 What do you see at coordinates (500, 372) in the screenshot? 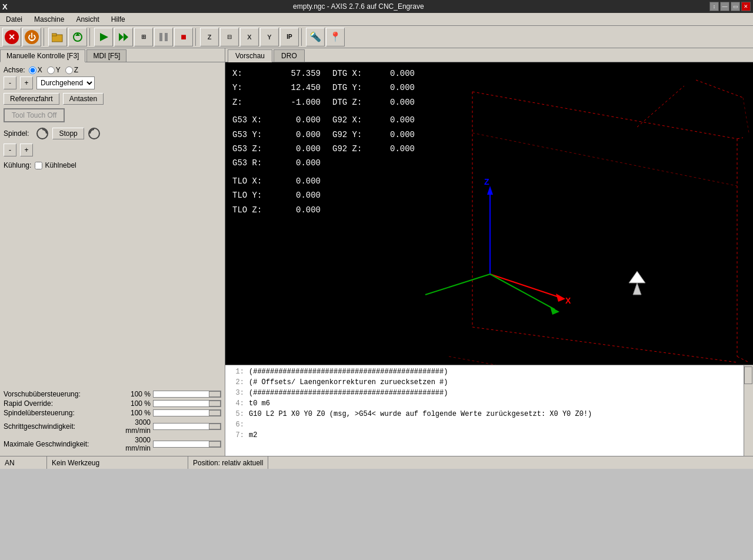
I see `line-text-1: (#######################################…` at bounding box center [500, 372].